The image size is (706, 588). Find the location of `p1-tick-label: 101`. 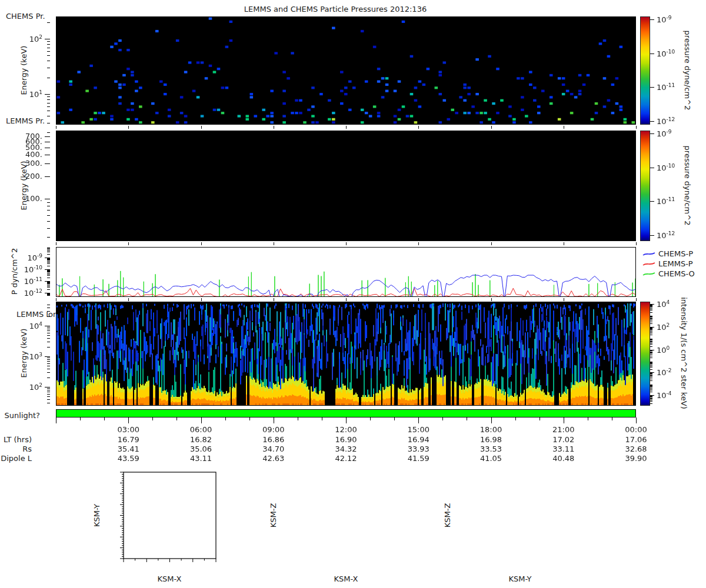

p1-tick-label: 101 is located at coordinates (24, 94).